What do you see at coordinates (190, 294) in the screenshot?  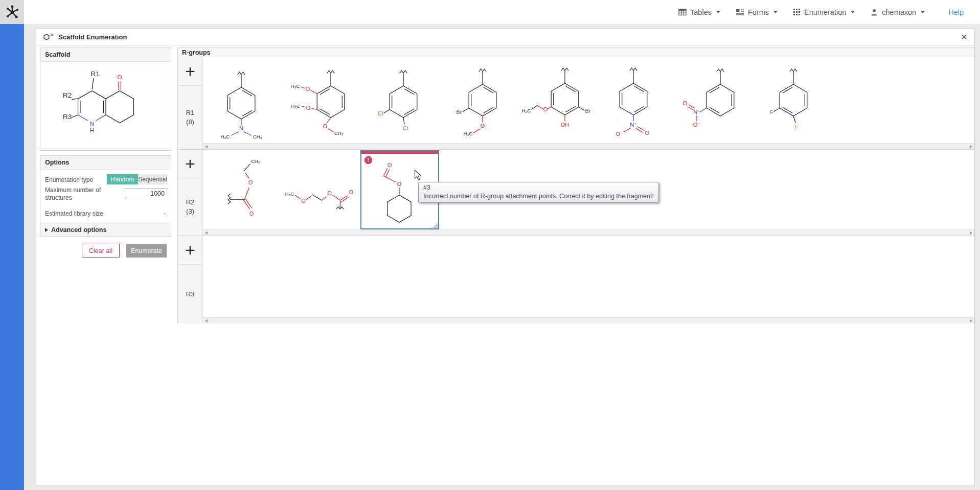 I see `r3-row-label: R3` at bounding box center [190, 294].